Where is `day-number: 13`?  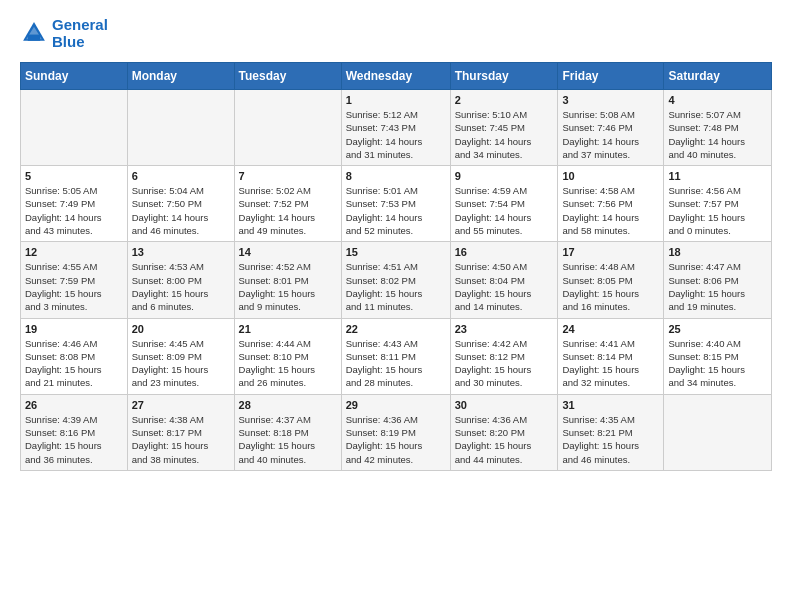
day-number: 13 is located at coordinates (181, 252).